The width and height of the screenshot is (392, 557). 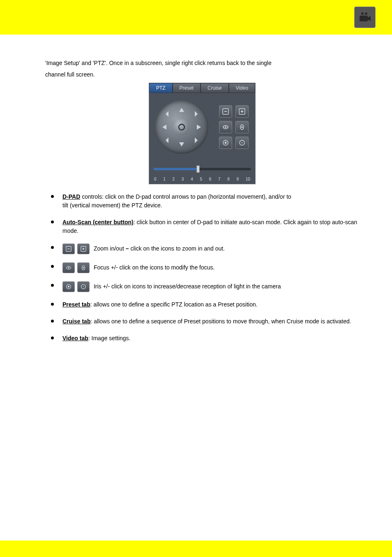 What do you see at coordinates (196, 17) in the screenshot?
I see `page-header` at bounding box center [196, 17].